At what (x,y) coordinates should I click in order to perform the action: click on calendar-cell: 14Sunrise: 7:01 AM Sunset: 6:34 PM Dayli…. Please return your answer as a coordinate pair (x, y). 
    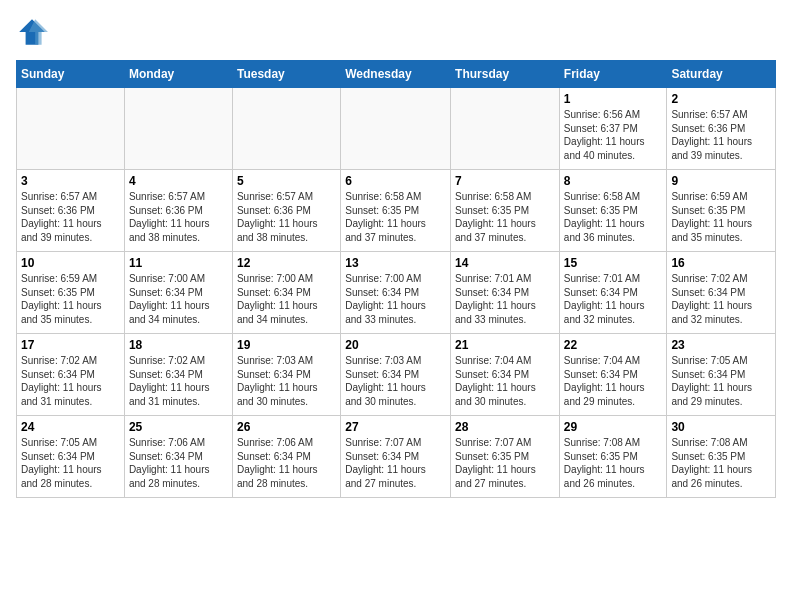
    Looking at the image, I should click on (506, 293).